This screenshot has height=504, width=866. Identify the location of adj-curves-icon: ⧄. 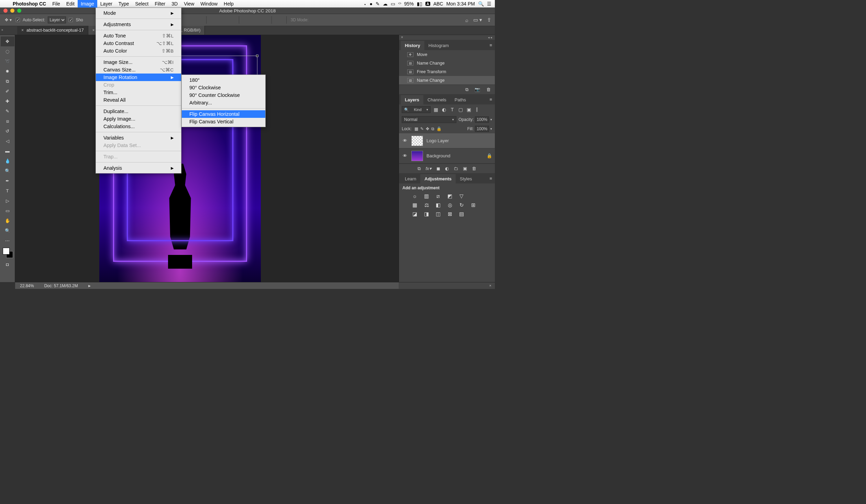
(438, 196).